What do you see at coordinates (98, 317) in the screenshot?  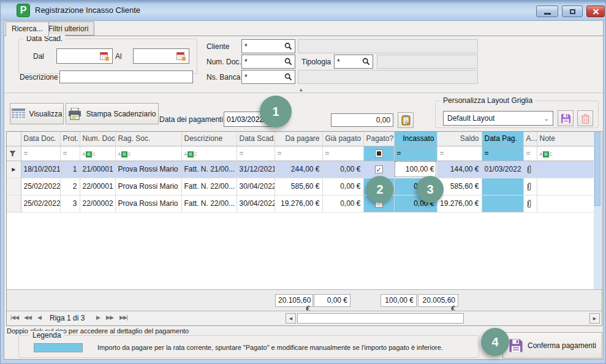 I see `nav-next-button: ▶` at bounding box center [98, 317].